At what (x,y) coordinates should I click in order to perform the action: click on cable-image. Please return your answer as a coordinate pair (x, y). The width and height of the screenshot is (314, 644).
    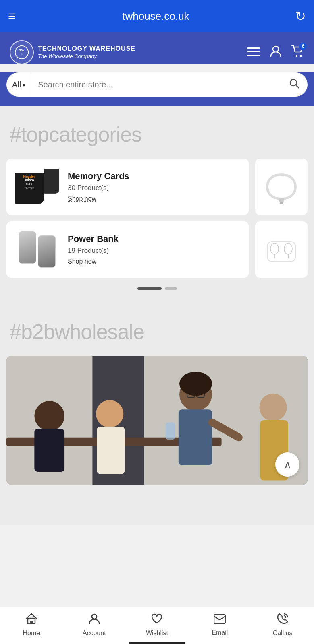
    Looking at the image, I should click on (281, 187).